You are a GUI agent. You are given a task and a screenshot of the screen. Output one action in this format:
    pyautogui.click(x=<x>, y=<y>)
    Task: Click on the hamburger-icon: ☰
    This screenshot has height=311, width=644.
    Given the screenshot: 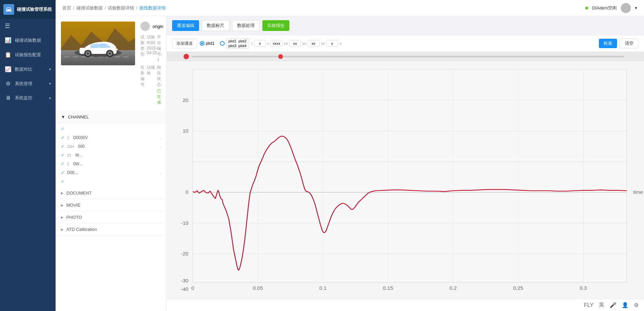 What is the action you would take?
    pyautogui.click(x=7, y=26)
    